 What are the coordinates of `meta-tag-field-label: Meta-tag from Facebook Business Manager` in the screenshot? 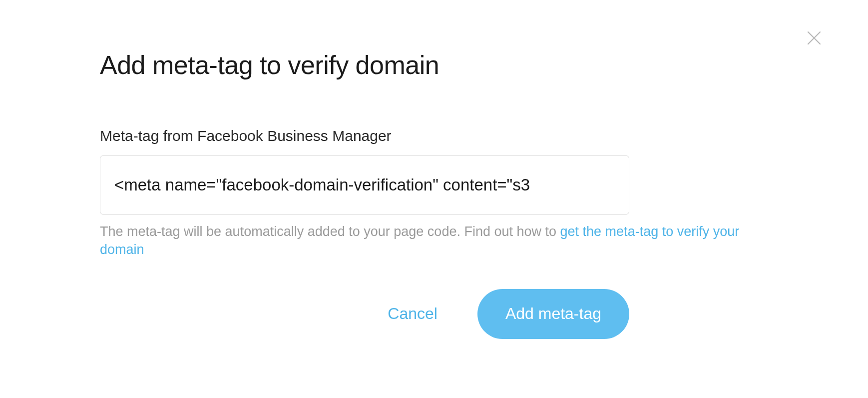 It's located at (434, 136).